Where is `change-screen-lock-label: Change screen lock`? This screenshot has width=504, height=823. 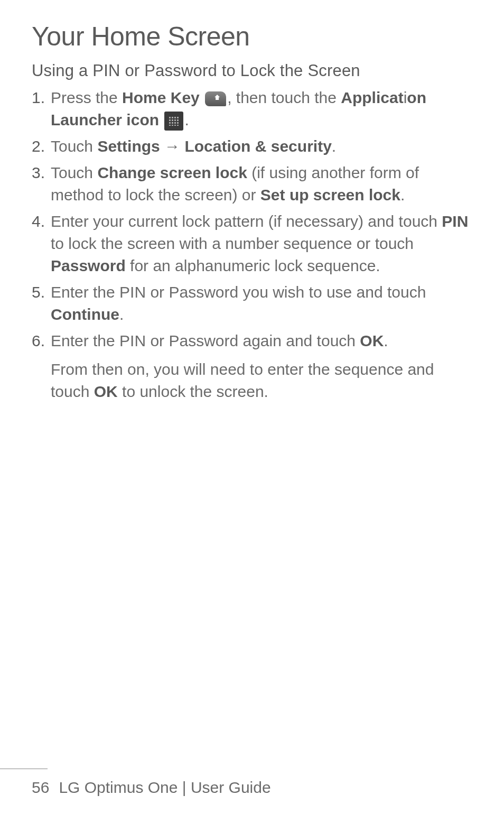 change-screen-lock-label: Change screen lock is located at coordinates (172, 172).